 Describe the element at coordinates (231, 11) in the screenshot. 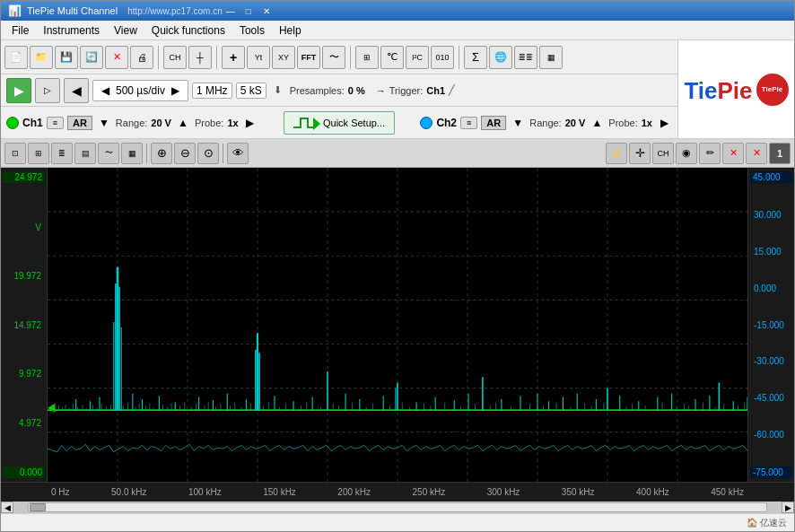

I see `minimize-button: —` at that location.